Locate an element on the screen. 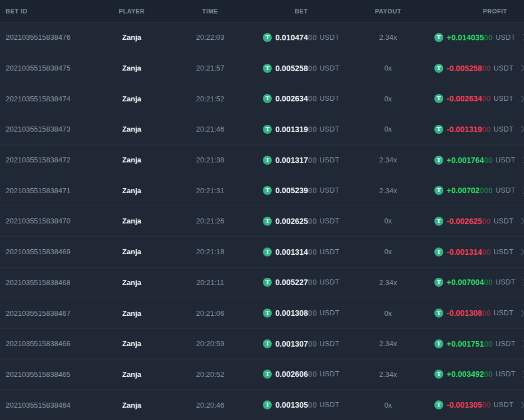 Image resolution: width=524 pixels, height=420 pixels. bet-row: 2021035515838469 Zanja 20:21:18 T 0.0013… is located at coordinates (262, 252).